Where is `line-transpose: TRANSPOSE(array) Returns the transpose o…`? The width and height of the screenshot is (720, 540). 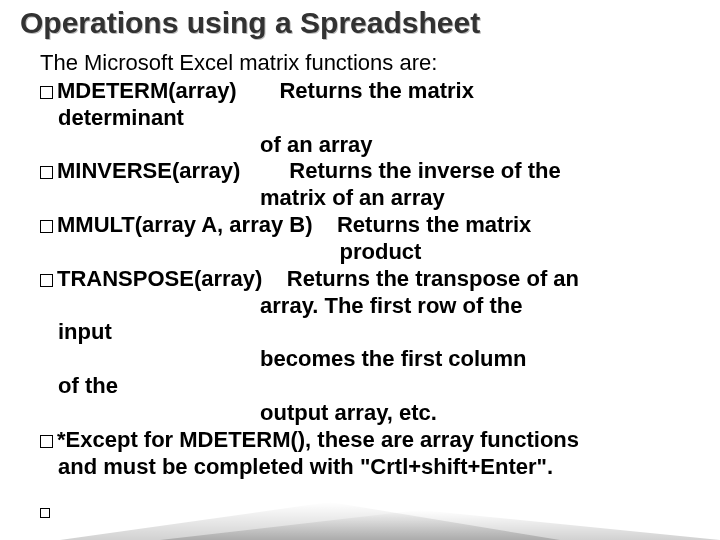
line-transpose: TRANSPOSE(array) Returns the transpose o… is located at coordinates (380, 280).